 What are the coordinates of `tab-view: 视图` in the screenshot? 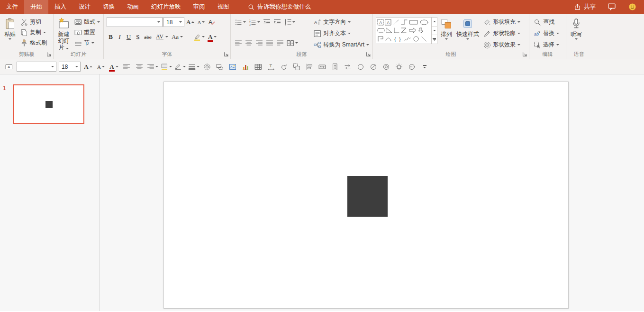 It's located at (224, 7).